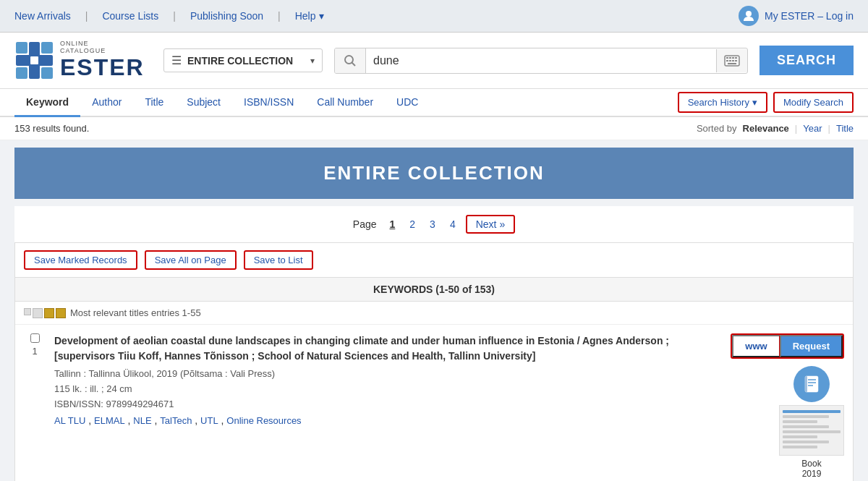 Image resolution: width=868 pixels, height=481 pixels. What do you see at coordinates (243, 61) in the screenshot?
I see `collection-dropdown: ☰ ENTIRE COLLECTION ▾` at bounding box center [243, 61].